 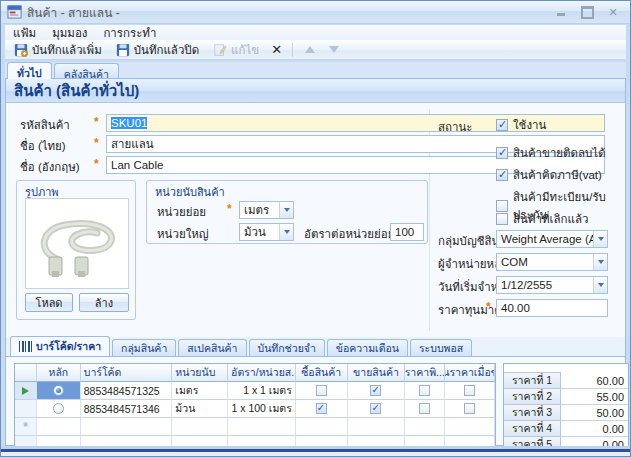 What do you see at coordinates (262, 409) in the screenshot?
I see `rate-cell: 1 x 100 เมตร` at bounding box center [262, 409].